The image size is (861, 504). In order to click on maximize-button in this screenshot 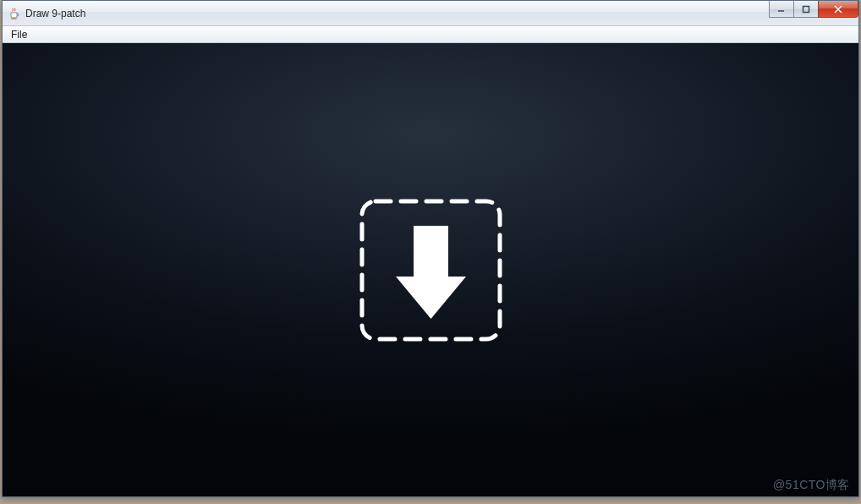, I will do `click(806, 9)`.